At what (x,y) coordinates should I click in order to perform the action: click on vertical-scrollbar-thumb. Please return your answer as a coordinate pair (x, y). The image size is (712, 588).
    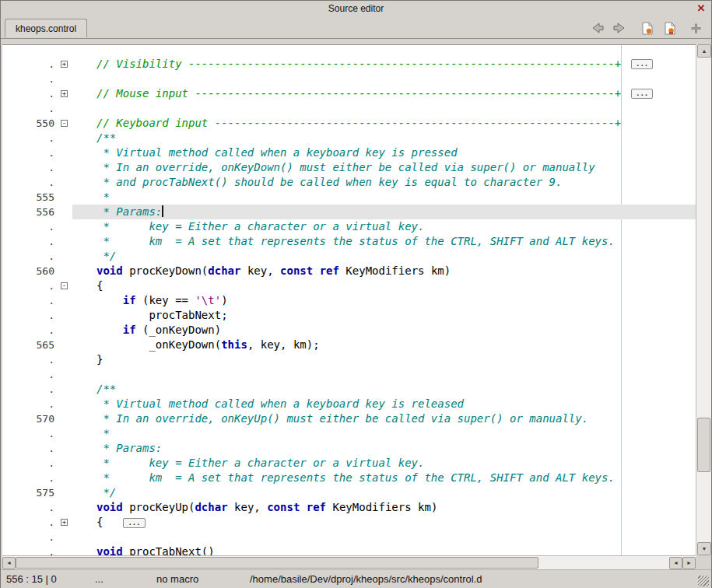
    Looking at the image, I should click on (703, 445).